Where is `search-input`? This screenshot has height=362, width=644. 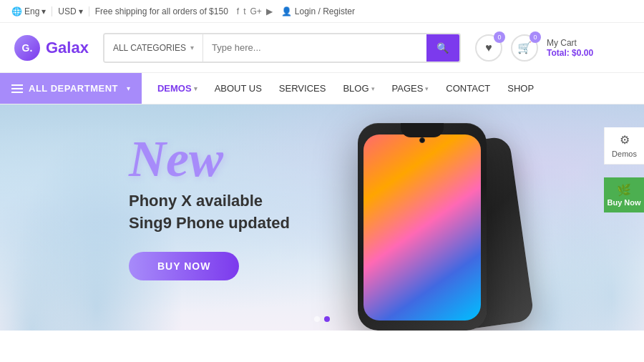 search-input is located at coordinates (315, 48).